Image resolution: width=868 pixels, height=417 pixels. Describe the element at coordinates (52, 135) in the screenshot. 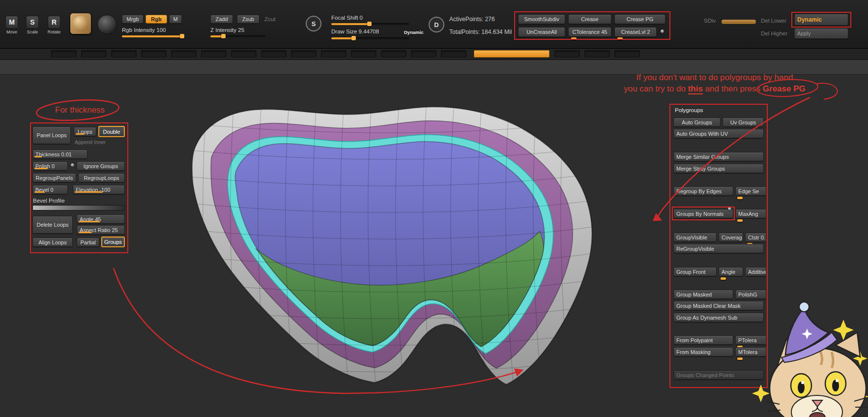

I see `panel-loops-button: Panel Loops` at that location.